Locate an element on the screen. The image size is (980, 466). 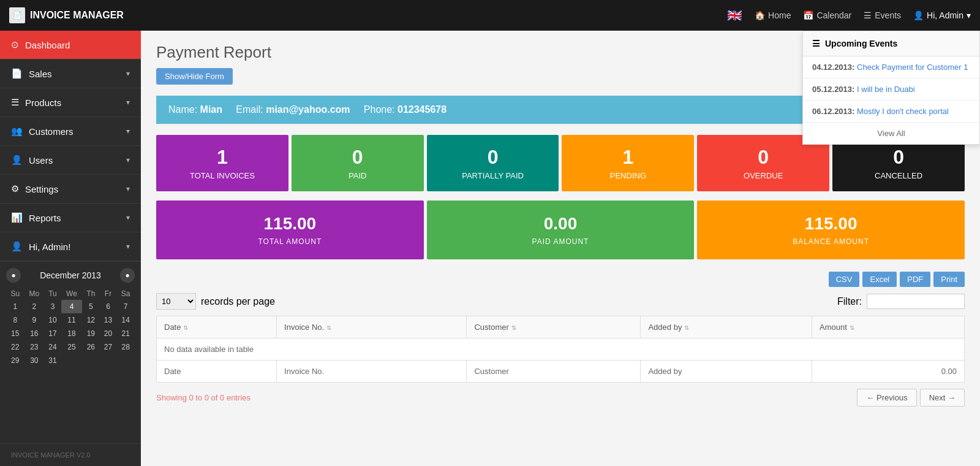
home-link: 🏠 Home is located at coordinates (773, 15).